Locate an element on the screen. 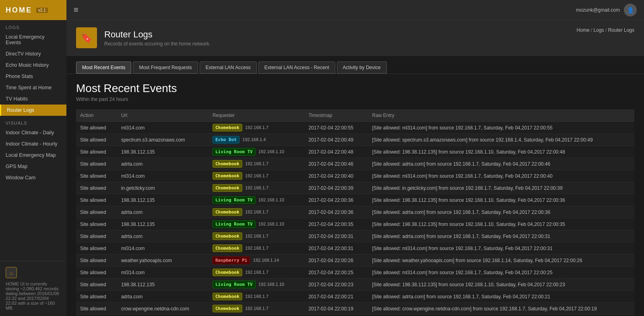  sidebar-visuals-section: Visuals is located at coordinates (33, 121).